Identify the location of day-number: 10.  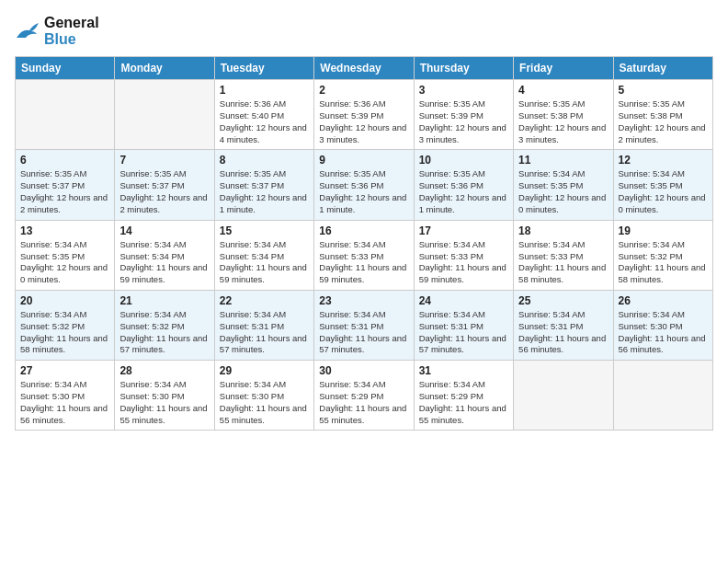
(463, 160).